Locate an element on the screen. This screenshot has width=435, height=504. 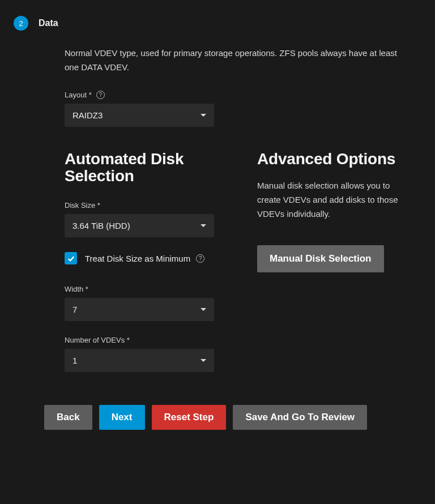
layout-label: Layout * is located at coordinates (78, 95).